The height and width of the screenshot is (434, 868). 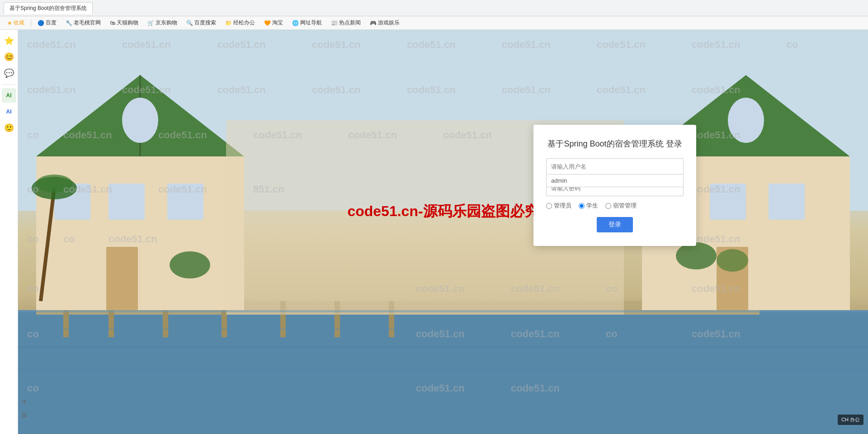 I want to click on username-input, so click(x=615, y=166).